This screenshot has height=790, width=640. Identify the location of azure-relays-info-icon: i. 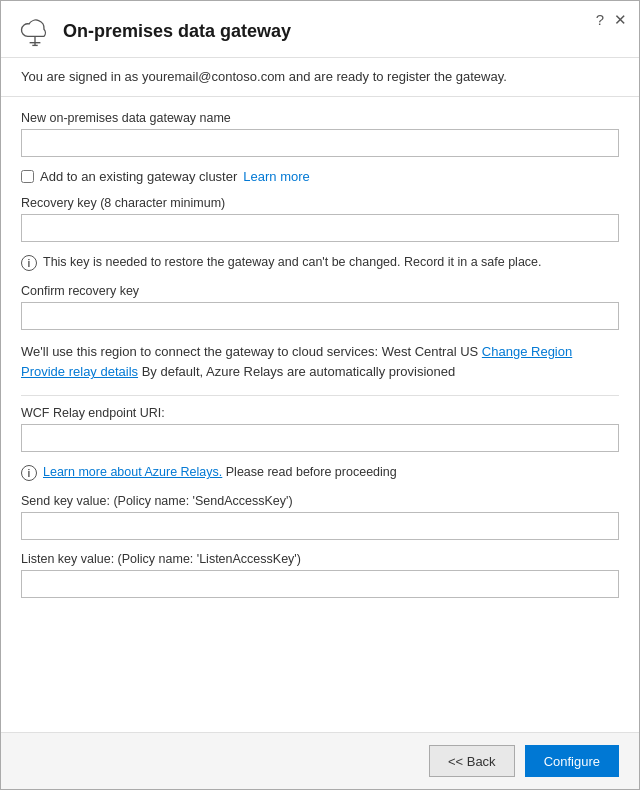
(29, 473).